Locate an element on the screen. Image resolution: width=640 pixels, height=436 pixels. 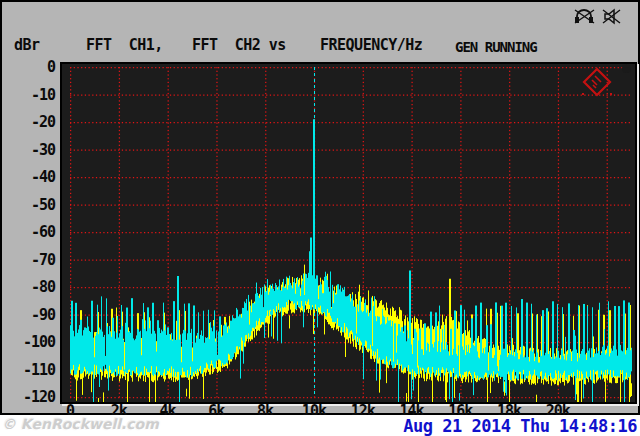
headphones-muted-icon is located at coordinates (584, 16).